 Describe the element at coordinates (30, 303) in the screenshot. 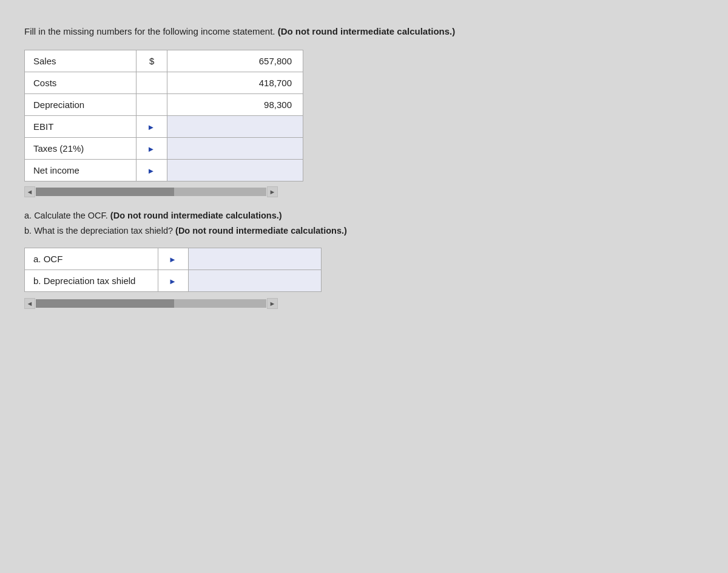

I see `scroll-left-button-2: ◄` at that location.